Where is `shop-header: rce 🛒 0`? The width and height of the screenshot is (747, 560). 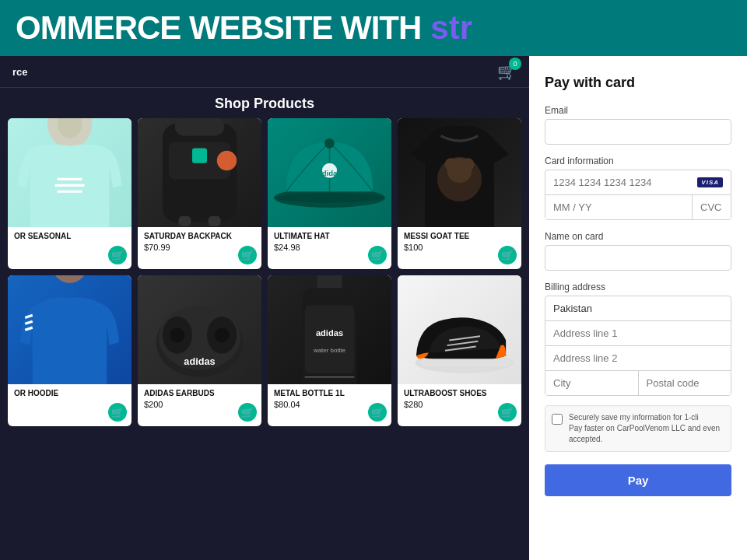 shop-header: rce 🛒 0 is located at coordinates (265, 72).